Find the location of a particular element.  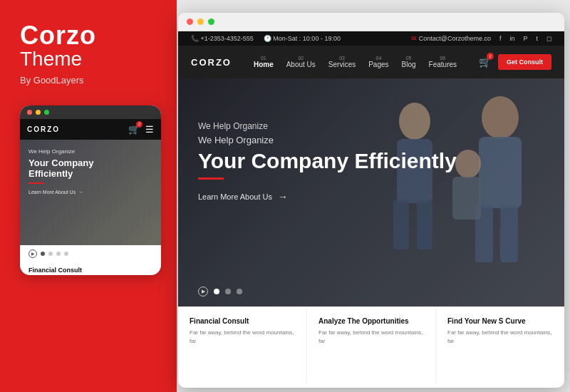

nav-num-features: 06 is located at coordinates (442, 58).